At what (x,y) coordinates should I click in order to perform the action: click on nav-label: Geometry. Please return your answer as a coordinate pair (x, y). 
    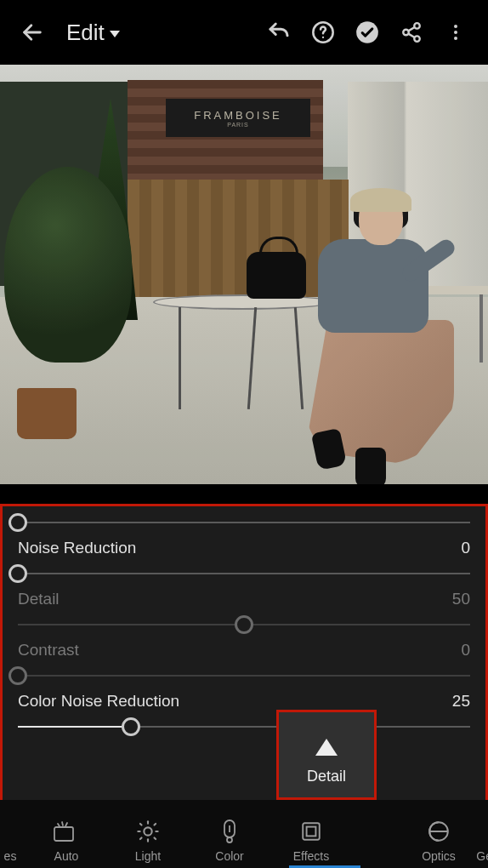
    Looking at the image, I should click on (482, 856).